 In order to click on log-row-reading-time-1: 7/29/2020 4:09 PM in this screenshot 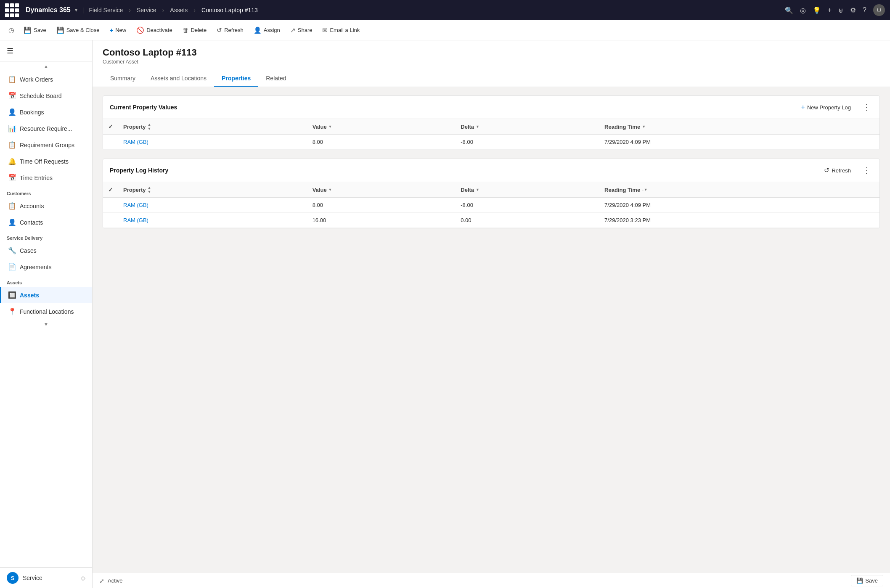, I will do `click(739, 205)`.